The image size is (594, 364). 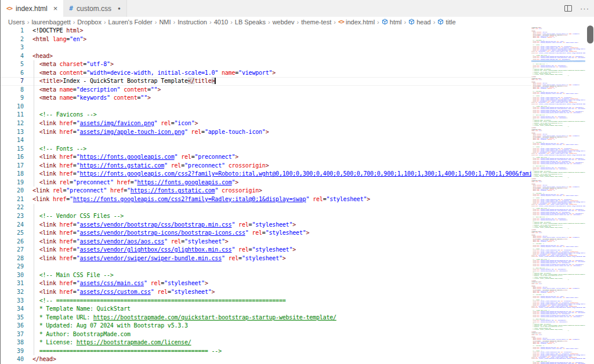 I want to click on code-line: <meta name="keywords" content="">, so click(x=282, y=99).